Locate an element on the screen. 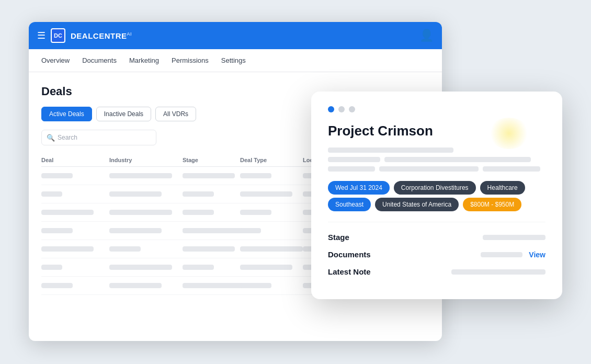 The width and height of the screenshot is (591, 364). col-deal: Deal is located at coordinates (75, 160).